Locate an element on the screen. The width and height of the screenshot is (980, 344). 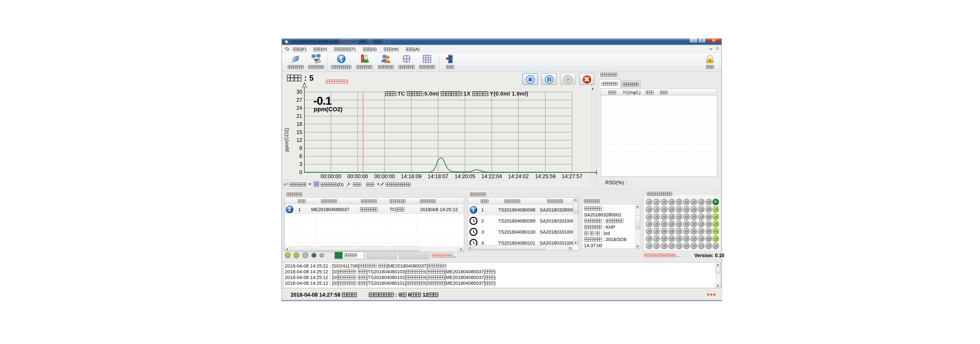
svg-text: 14:20:05 is located at coordinates (465, 176).